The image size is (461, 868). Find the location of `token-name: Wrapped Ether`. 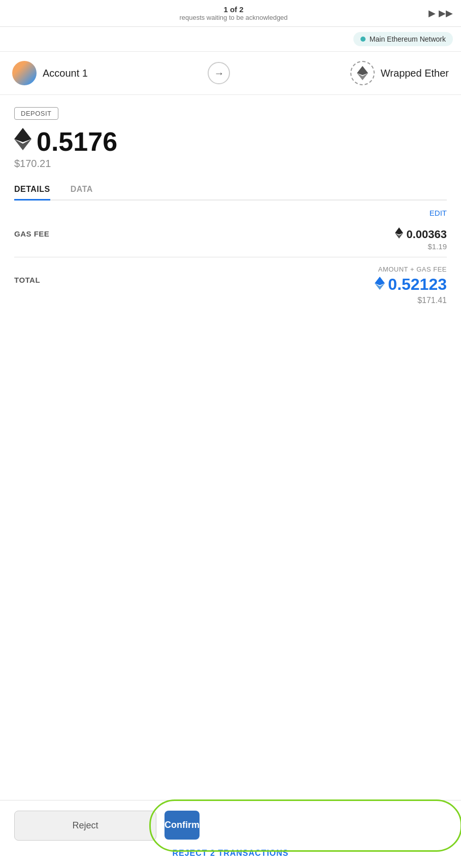

token-name: Wrapped Ether is located at coordinates (415, 73).